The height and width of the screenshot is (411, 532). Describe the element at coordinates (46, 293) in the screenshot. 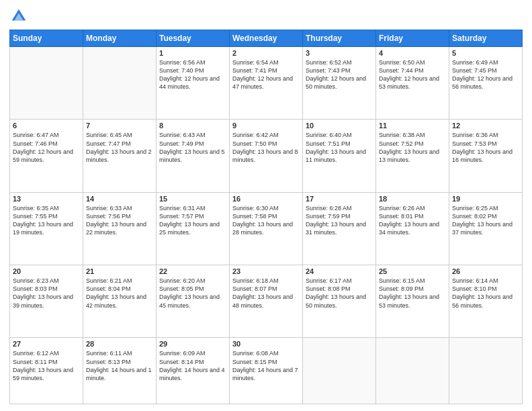

I see `cell-info: Sunrise: 6:23 AM Sunset: 8:03 PM Dayligh…` at that location.